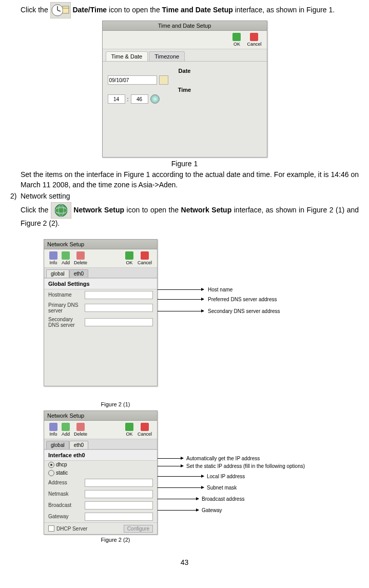  I want to click on item-label: Network setting, so click(45, 196).